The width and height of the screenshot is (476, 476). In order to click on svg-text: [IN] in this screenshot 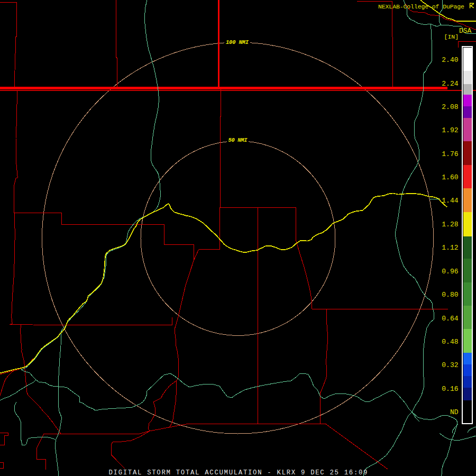, I will do `click(452, 37)`.